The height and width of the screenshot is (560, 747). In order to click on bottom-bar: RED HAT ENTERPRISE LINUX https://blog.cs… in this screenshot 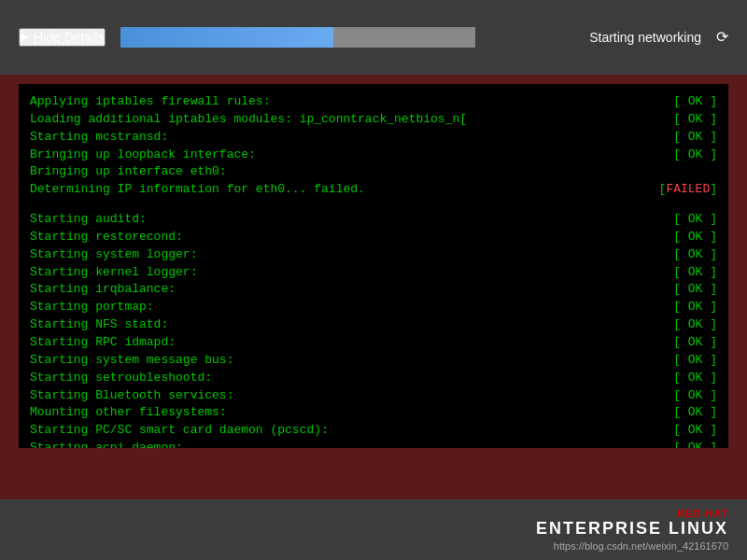, I will do `click(374, 530)`.